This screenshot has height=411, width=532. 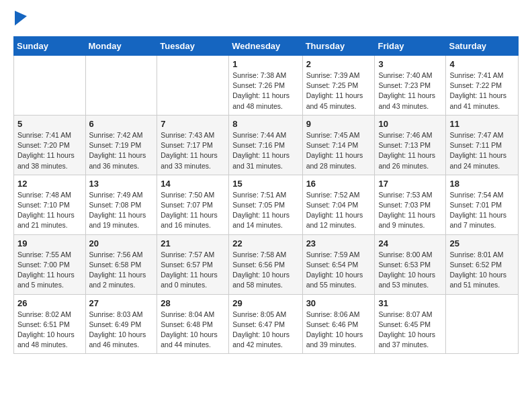 What do you see at coordinates (482, 270) in the screenshot?
I see `day-info: Sunrise: 8:01 AM Sunset: 6:52 PM Dayligh…` at bounding box center [482, 270].